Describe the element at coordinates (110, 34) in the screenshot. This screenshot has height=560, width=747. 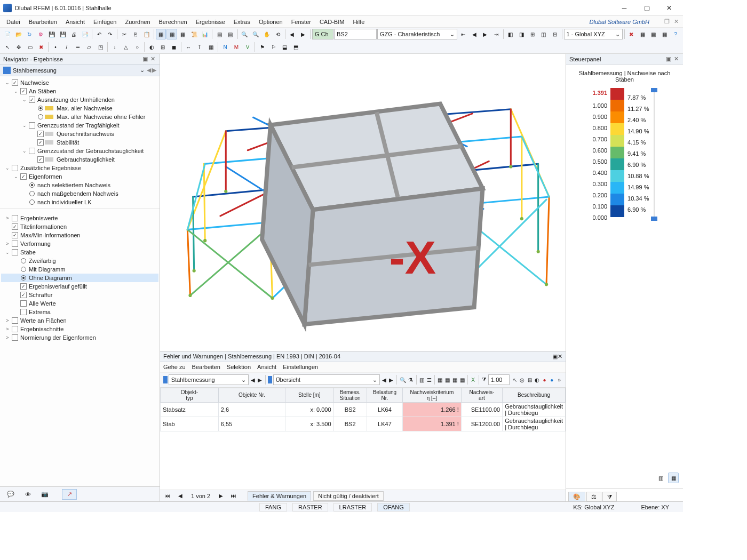
I see `redo-icon: ↷` at that location.